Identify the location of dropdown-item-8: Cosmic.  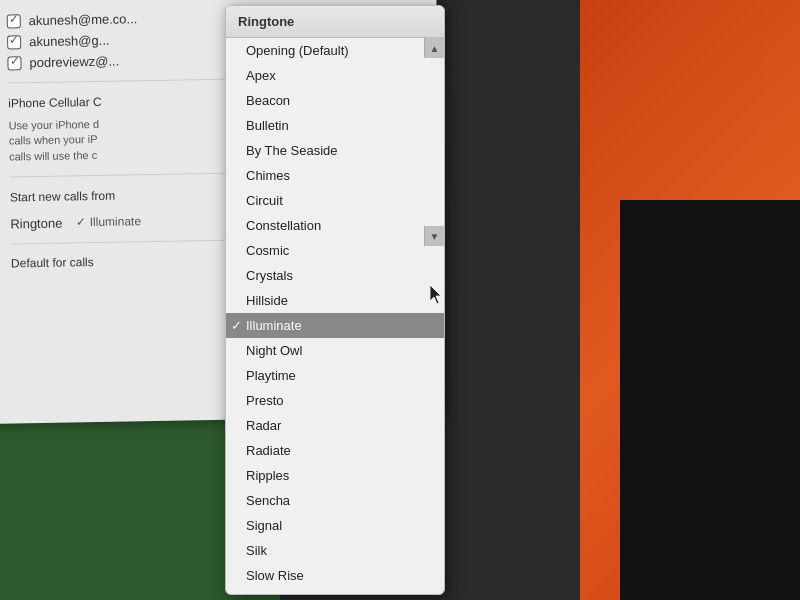
(335, 250).